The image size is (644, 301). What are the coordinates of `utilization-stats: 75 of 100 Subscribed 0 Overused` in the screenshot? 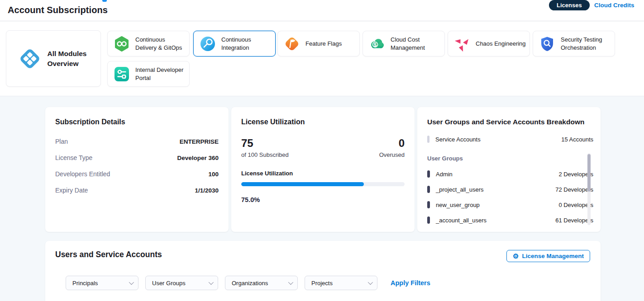 It's located at (323, 147).